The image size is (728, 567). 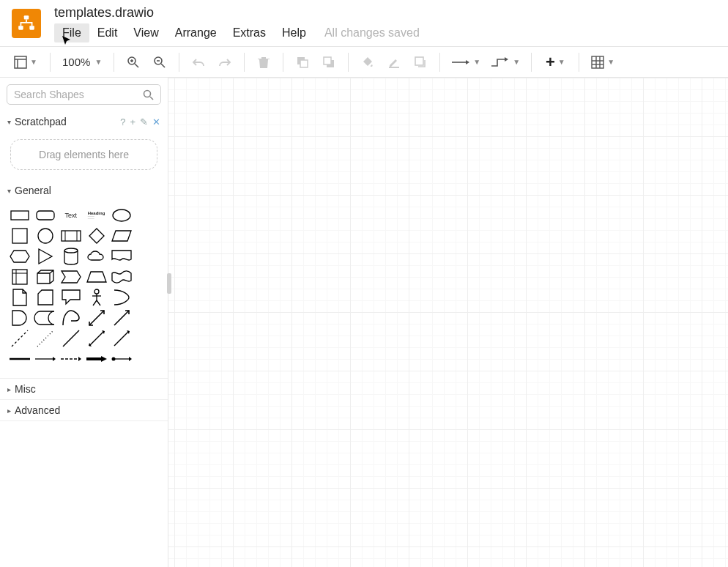 I want to click on zoom-value: 100%, so click(x=76, y=62).